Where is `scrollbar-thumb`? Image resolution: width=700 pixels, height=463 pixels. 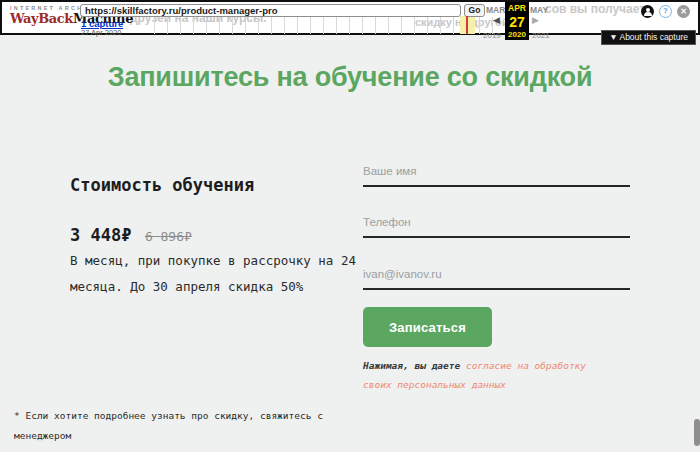 scrollbar-thumb is located at coordinates (697, 432).